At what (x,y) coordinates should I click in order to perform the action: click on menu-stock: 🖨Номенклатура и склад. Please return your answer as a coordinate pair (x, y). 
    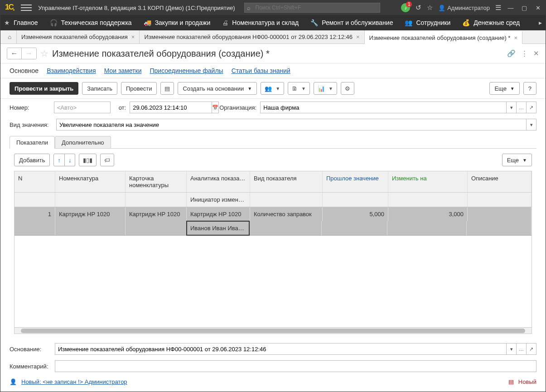
    Looking at the image, I should click on (260, 23).